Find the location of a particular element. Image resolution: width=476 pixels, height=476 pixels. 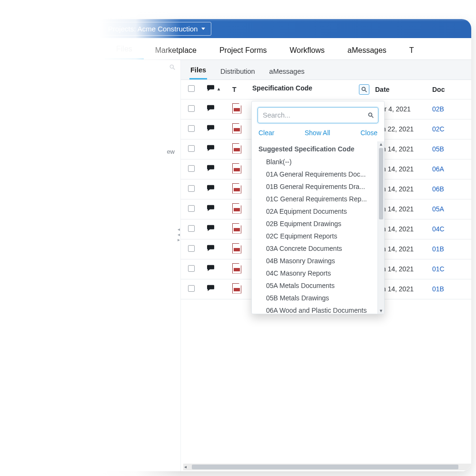

main-tabs: Files Marketplace Project Forms Workflow… is located at coordinates (283, 49).